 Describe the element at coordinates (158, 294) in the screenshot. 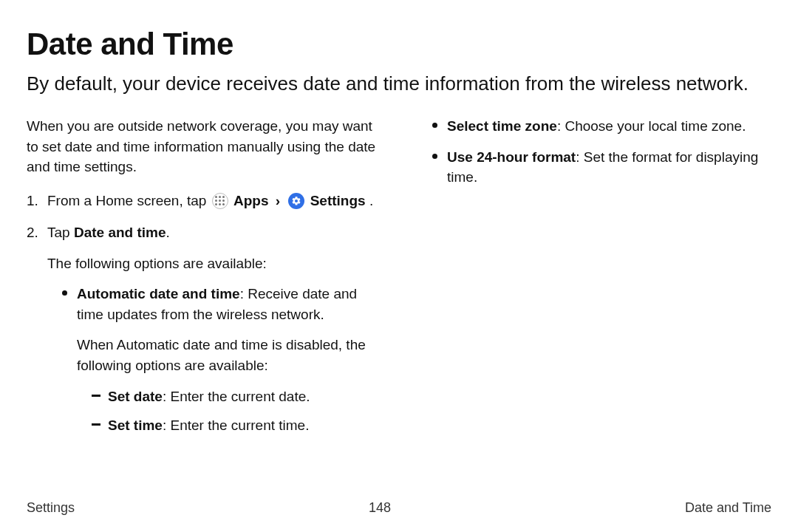

I see `option-auto-label: Automatic date and time` at that location.